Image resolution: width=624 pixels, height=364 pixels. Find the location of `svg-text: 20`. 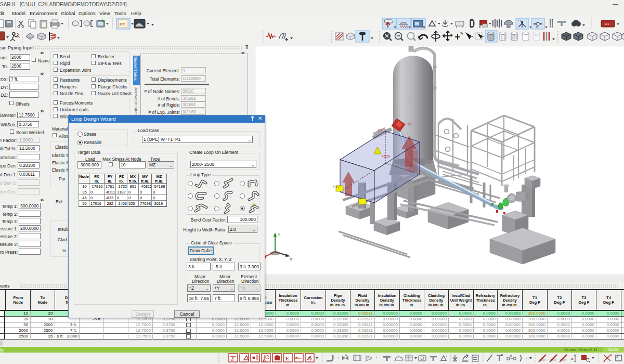

svg-text: 20 is located at coordinates (380, 130).